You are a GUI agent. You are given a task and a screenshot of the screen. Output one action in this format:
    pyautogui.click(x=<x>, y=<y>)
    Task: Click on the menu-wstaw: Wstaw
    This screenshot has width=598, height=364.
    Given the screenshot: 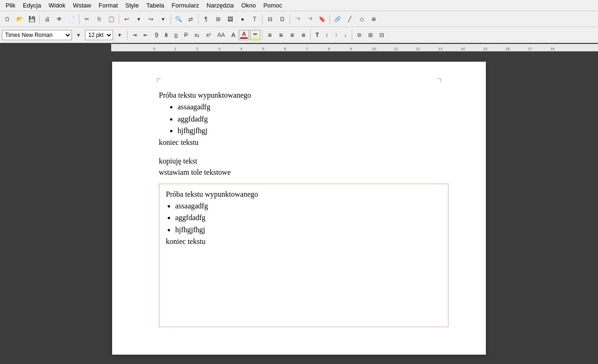 What is the action you would take?
    pyautogui.click(x=82, y=6)
    